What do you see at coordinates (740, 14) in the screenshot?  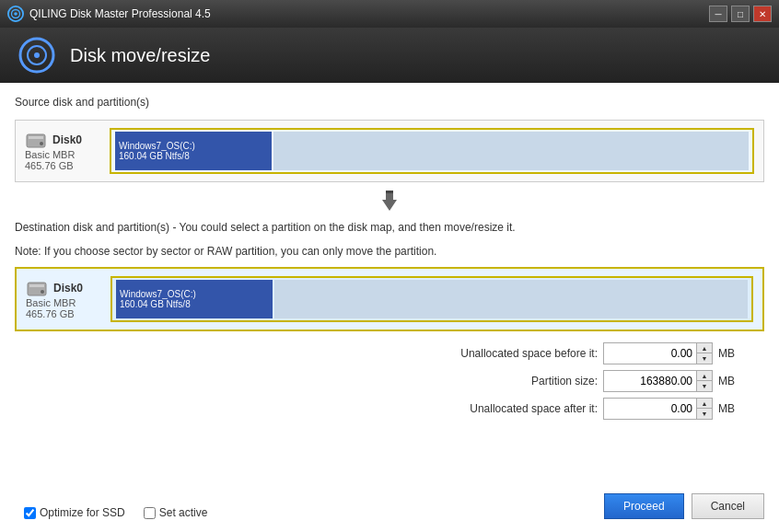 I see `window-controls: ─ □ ✕` at bounding box center [740, 14].